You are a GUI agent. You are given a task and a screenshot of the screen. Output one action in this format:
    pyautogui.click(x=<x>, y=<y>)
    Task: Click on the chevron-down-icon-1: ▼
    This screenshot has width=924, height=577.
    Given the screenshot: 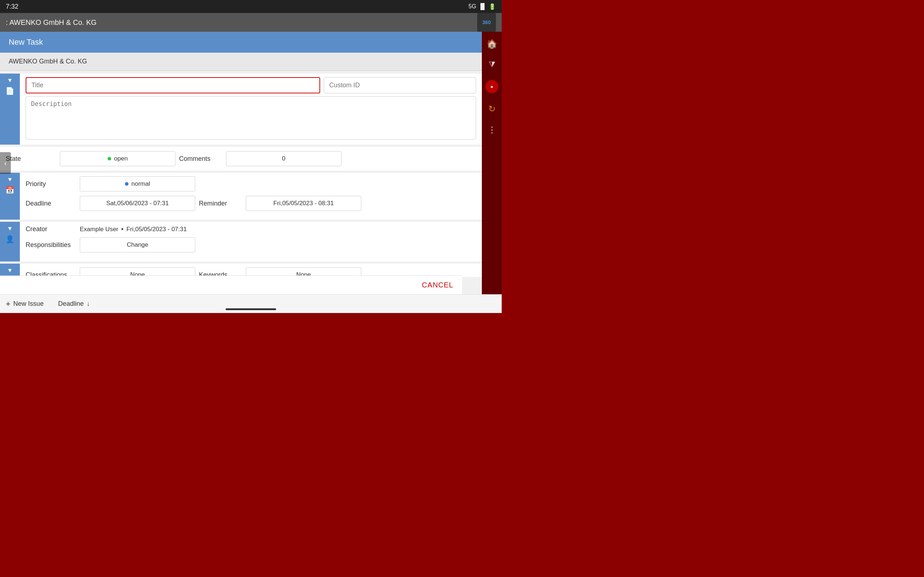 What is the action you would take?
    pyautogui.click(x=10, y=80)
    